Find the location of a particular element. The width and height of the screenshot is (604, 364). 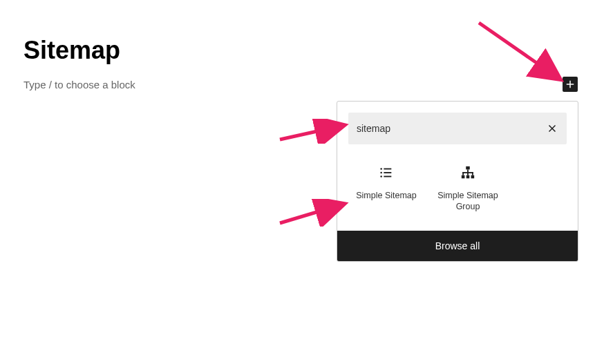

block-results-list: Simple Sitemap Simple Sitemap Group is located at coordinates (457, 193).